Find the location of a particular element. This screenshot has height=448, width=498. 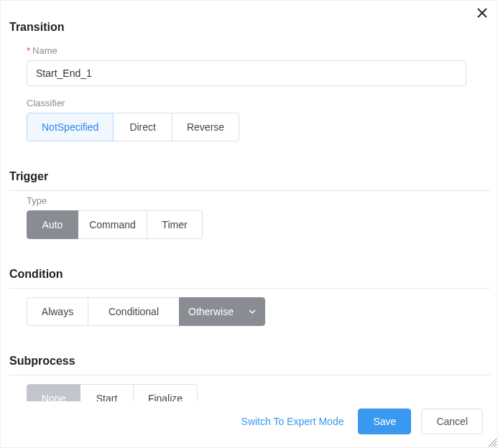

section-title-subprocess: Subprocess is located at coordinates (250, 362).